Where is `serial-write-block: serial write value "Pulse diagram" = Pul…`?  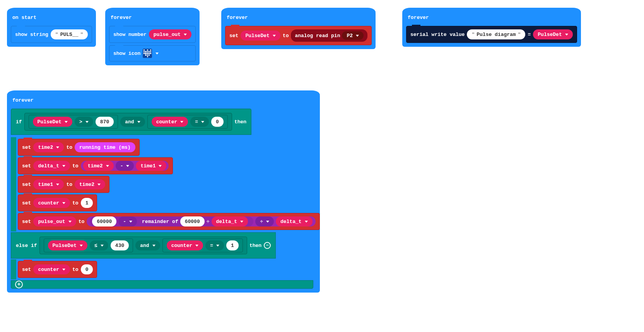
serial-write-block: serial write value "Pulse diagram" = Pul… is located at coordinates (492, 34).